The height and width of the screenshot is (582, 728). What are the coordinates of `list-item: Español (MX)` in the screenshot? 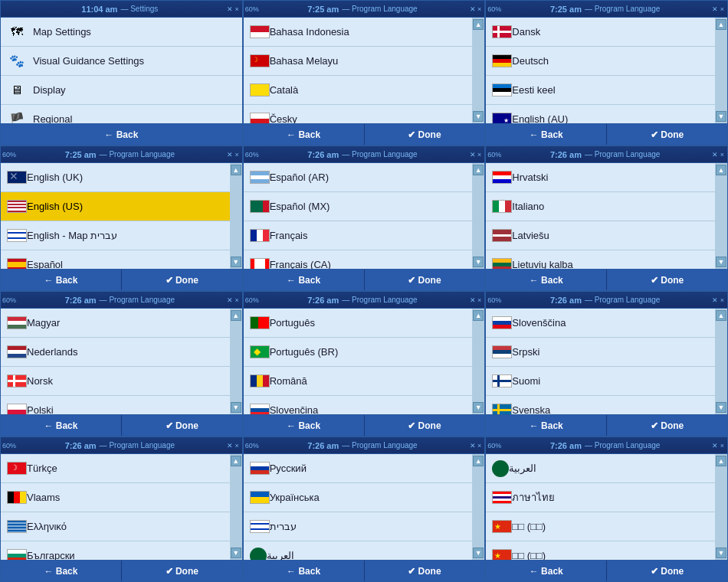 It's located at (359, 207).